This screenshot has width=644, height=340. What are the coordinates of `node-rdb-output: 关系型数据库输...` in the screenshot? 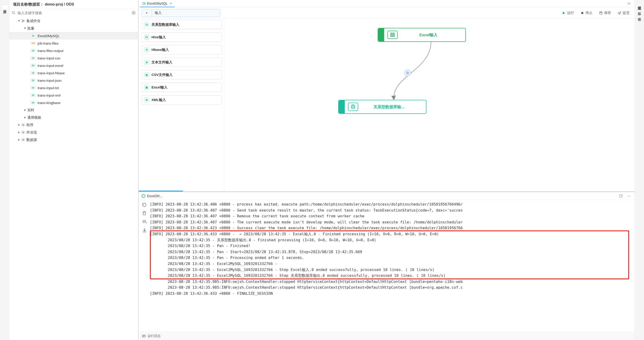 It's located at (382, 107).